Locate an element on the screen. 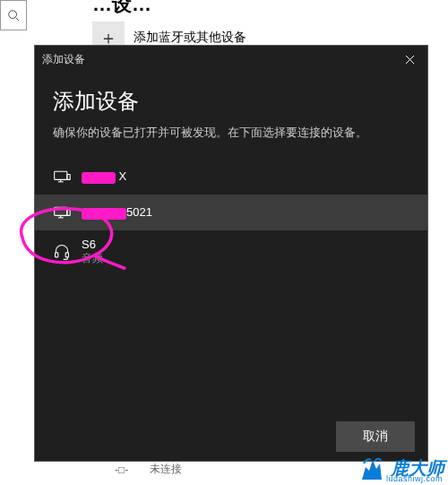 This screenshot has height=485, width=448. status-text: 未连接 is located at coordinates (166, 470).